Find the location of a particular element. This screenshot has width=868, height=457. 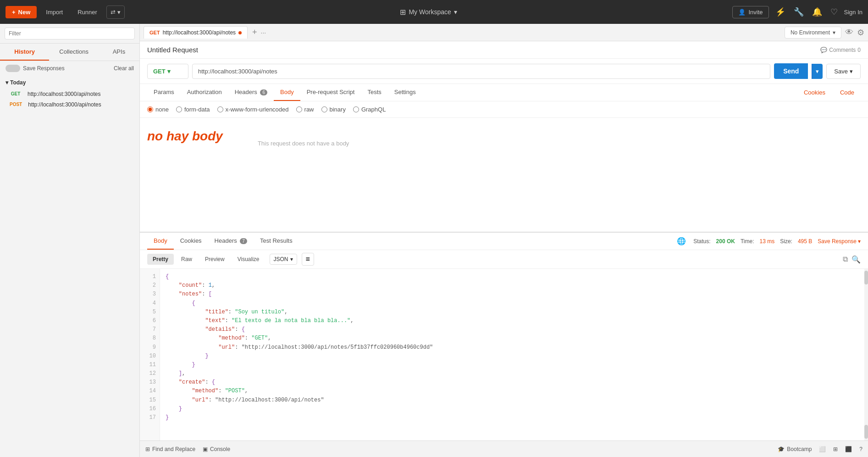

view-tab-pretty: Pretty is located at coordinates (160, 259).